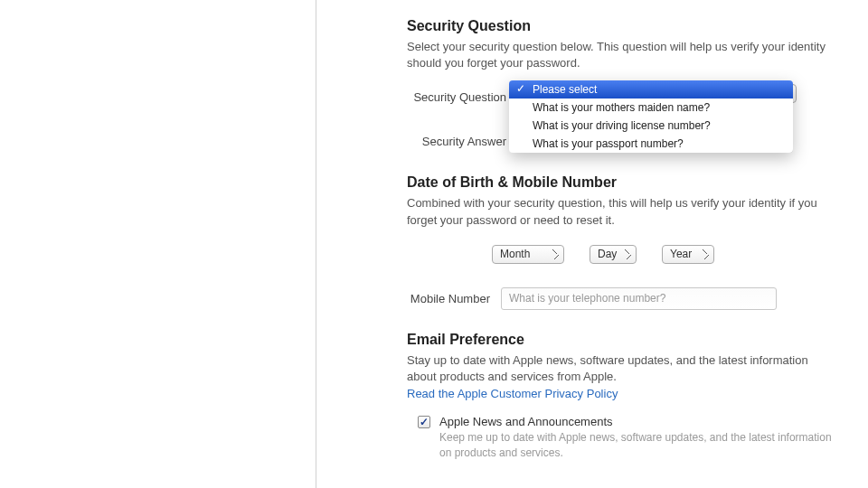 This screenshot has height=488, width=868. What do you see at coordinates (621, 396) in the screenshot?
I see `email-pref-section: Email Preference Stay up to date with Ap…` at bounding box center [621, 396].